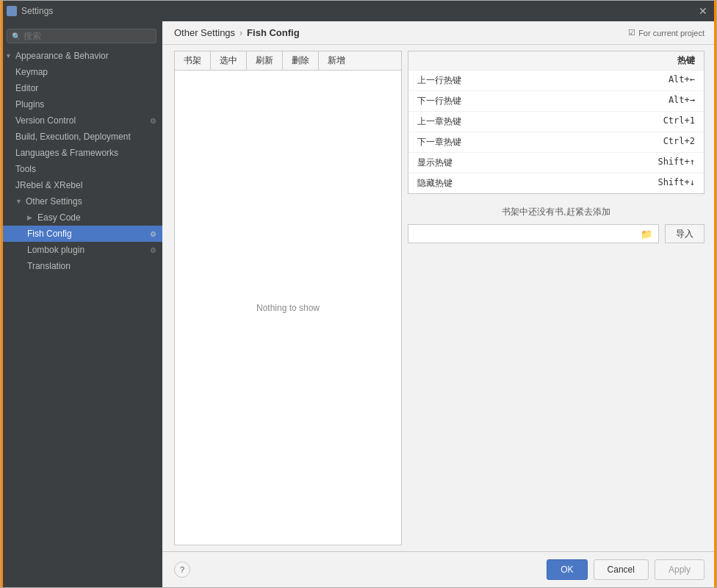 The width and height of the screenshot is (717, 588). I want to click on sidebar-item-languages-frameworks: Languages & Frameworks, so click(82, 153).